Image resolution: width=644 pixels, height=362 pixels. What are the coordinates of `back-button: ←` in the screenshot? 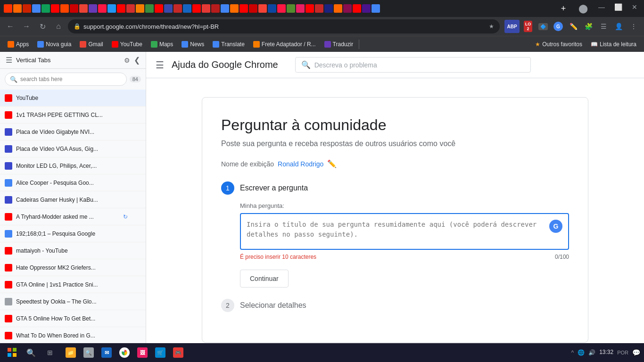 It's located at (10, 26).